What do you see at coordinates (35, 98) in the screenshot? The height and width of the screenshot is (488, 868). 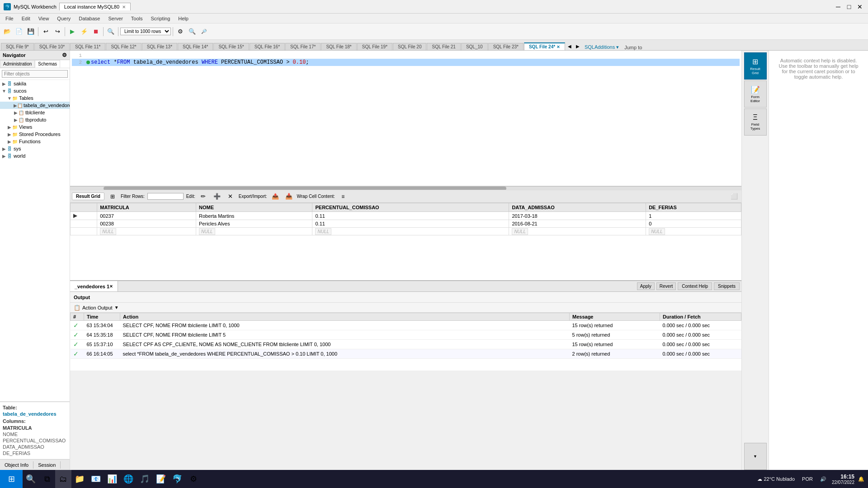 I see `tables-folder: ▼ 📁 Tables` at bounding box center [35, 98].